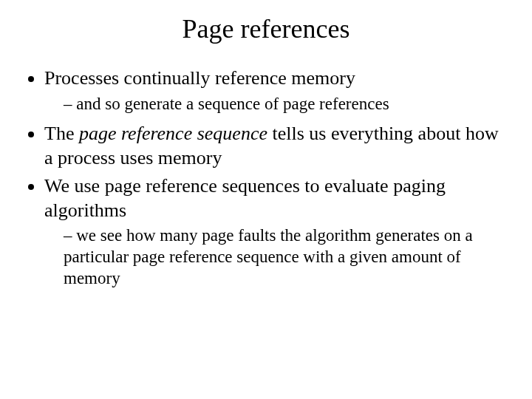 Image resolution: width=532 pixels, height=399 pixels. What do you see at coordinates (62, 133) in the screenshot?
I see `bullet-2-pre: The` at bounding box center [62, 133].